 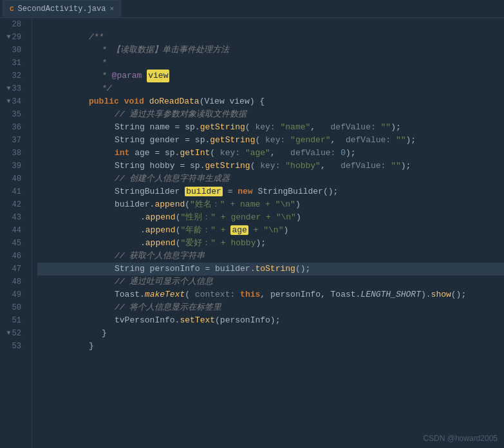 What do you see at coordinates (13, 115) in the screenshot?
I see `line-35: 35` at bounding box center [13, 115].